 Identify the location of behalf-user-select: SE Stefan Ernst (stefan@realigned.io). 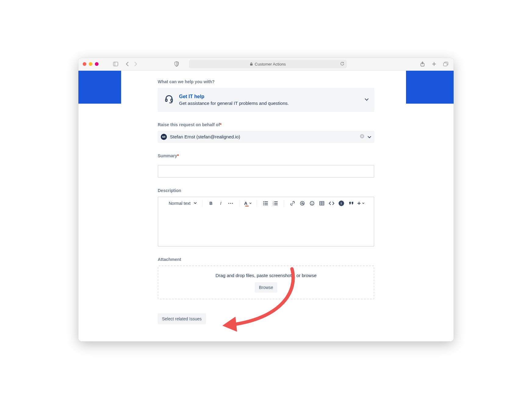
(266, 137).